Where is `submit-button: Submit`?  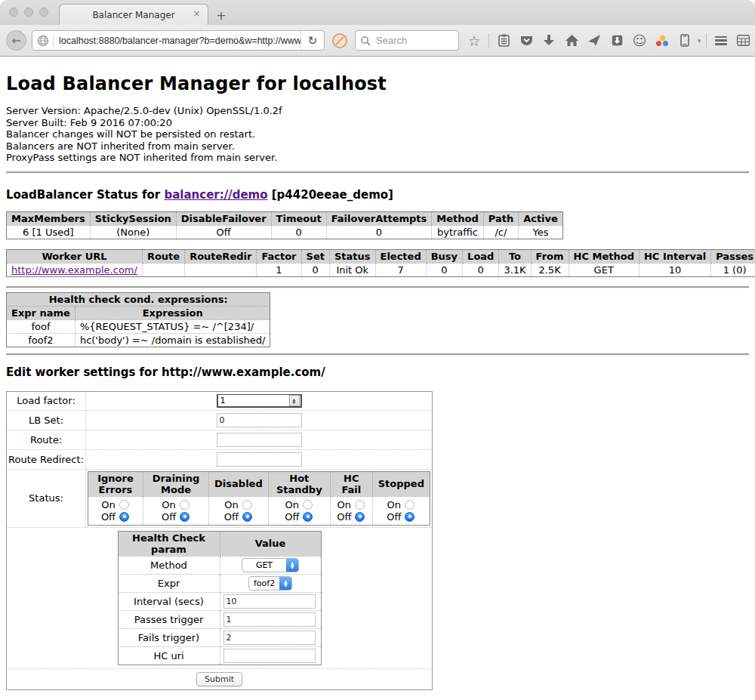 submit-button: Submit is located at coordinates (219, 680).